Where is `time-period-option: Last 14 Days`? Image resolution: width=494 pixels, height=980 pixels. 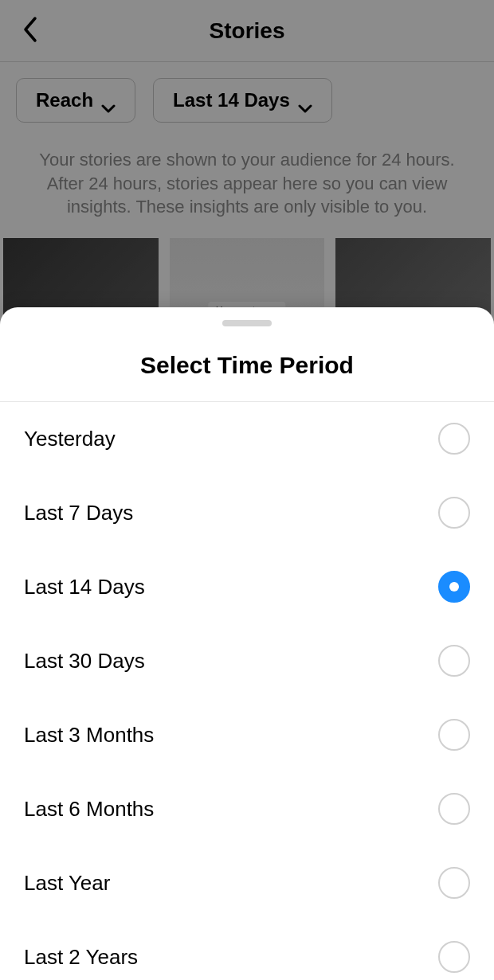
time-period-option: Last 14 Days is located at coordinates (247, 588).